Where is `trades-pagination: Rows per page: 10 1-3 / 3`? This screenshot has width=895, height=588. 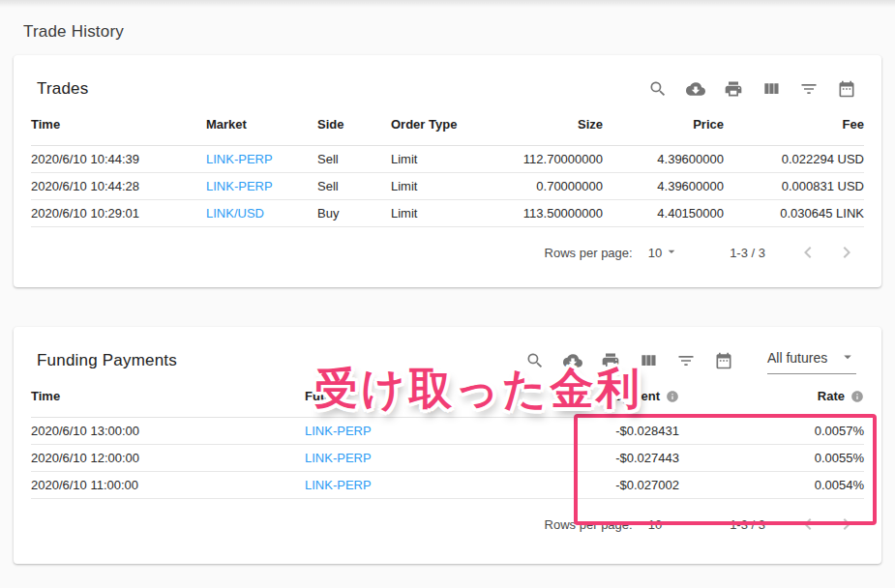 trades-pagination: Rows per page: 10 1-3 / 3 is located at coordinates (447, 252).